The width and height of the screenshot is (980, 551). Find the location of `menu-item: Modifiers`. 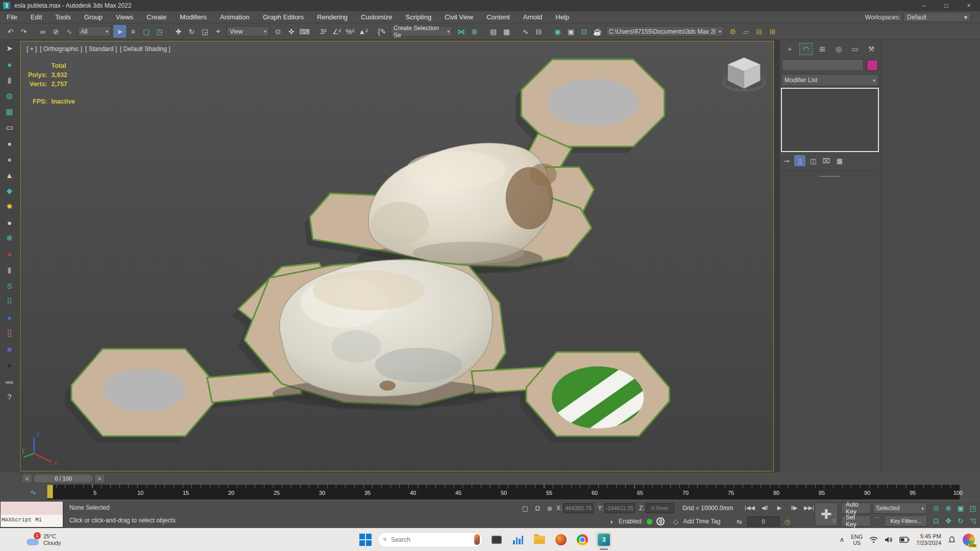

menu-item: Modifiers is located at coordinates (193, 17).